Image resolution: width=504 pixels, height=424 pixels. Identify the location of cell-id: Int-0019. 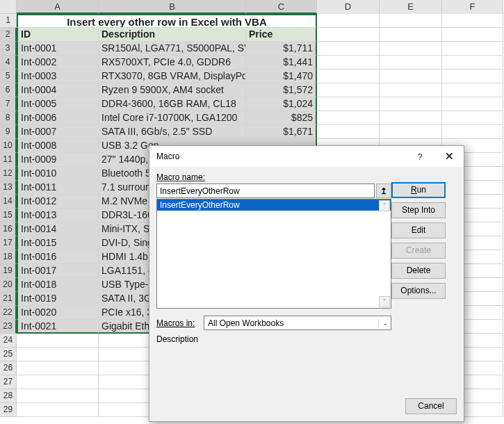
(58, 299).